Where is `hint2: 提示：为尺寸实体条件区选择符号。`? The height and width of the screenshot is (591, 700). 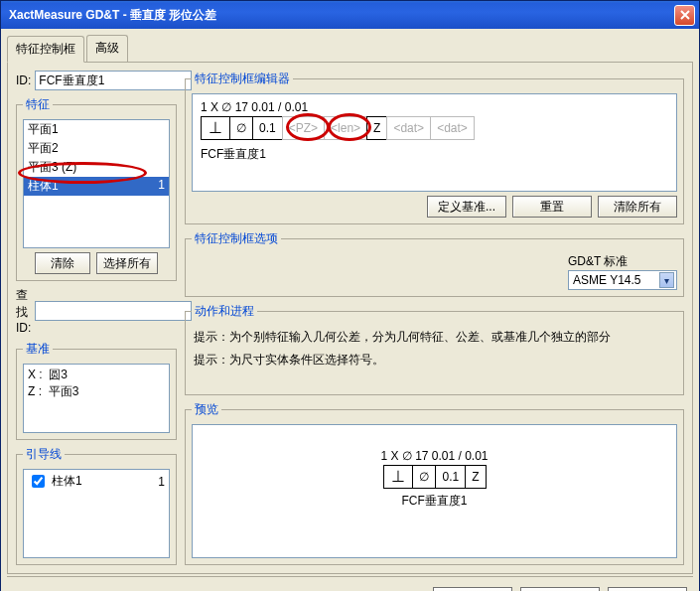 hint2: 提示：为尺寸实体条件区选择符号。 is located at coordinates (435, 369).